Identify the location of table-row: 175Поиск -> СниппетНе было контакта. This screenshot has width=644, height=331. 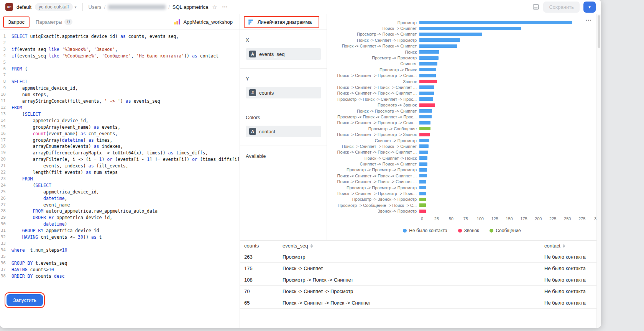
(419, 269).